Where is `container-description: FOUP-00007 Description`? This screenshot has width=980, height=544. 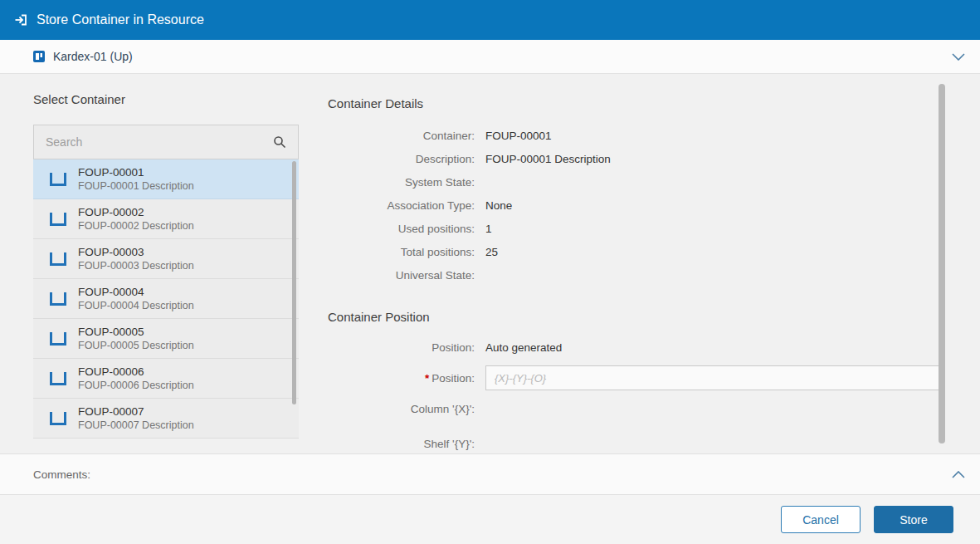
container-description: FOUP-00007 Description is located at coordinates (136, 425).